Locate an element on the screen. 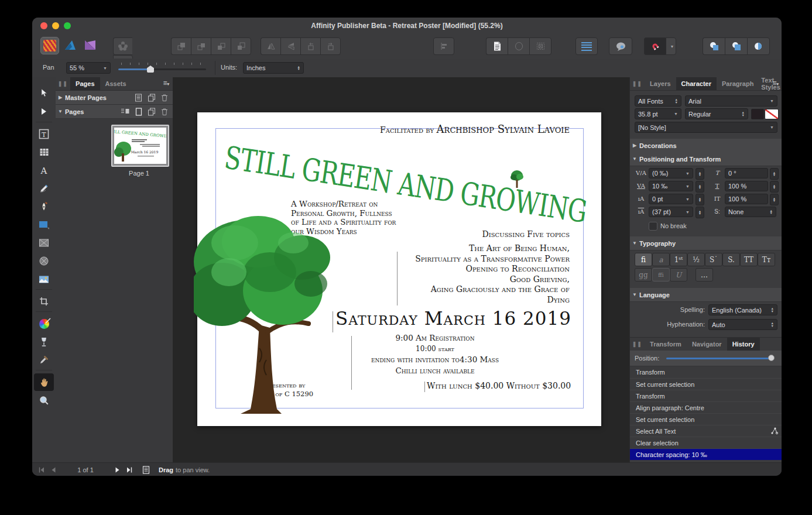 This screenshot has height=515, width=812. zoom-slider-thumb is located at coordinates (150, 69).